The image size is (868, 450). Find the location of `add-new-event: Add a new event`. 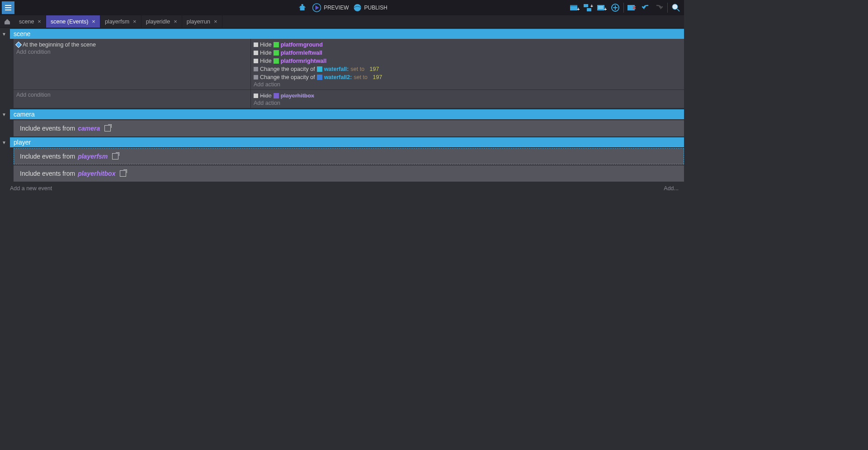

add-new-event: Add a new event is located at coordinates (31, 188).